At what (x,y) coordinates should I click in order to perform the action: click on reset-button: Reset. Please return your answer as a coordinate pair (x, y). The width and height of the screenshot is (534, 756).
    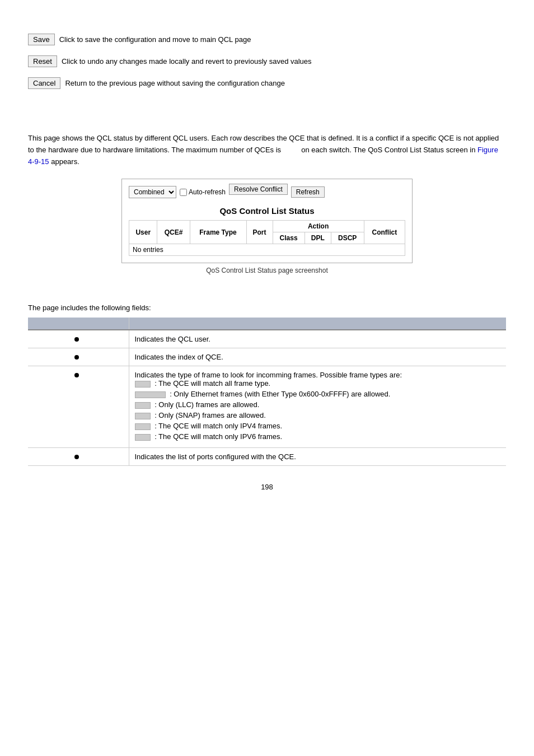
    Looking at the image, I should click on (43, 62).